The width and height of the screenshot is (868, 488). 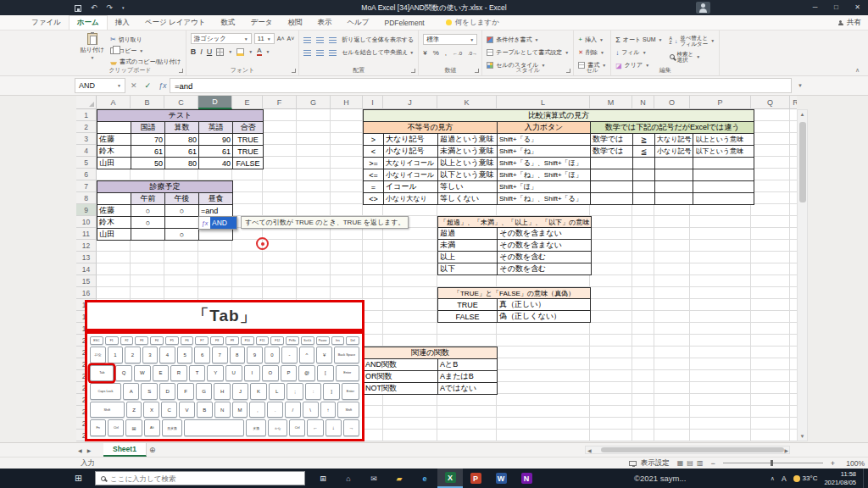 I want to click on align-bottom-icon, so click(x=332, y=41).